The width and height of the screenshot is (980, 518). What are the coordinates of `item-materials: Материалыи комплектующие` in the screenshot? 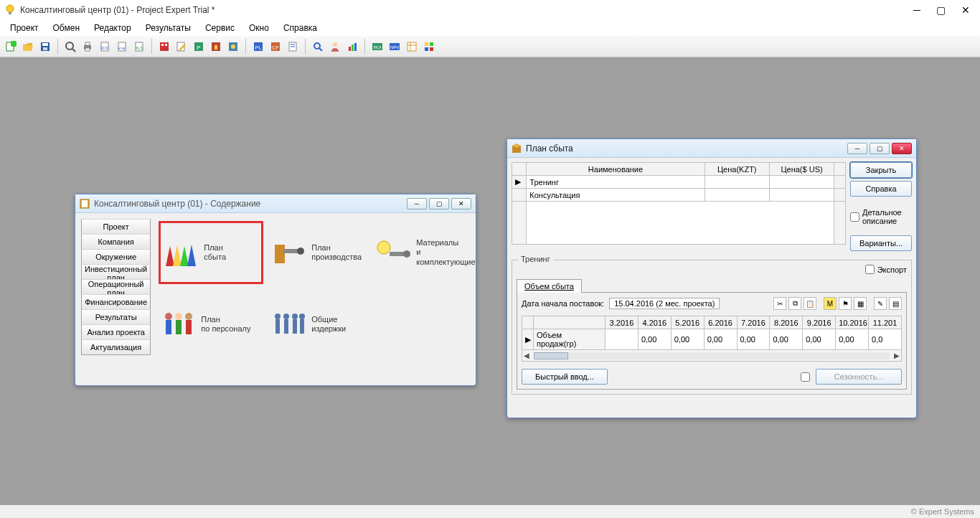 It's located at (423, 253).